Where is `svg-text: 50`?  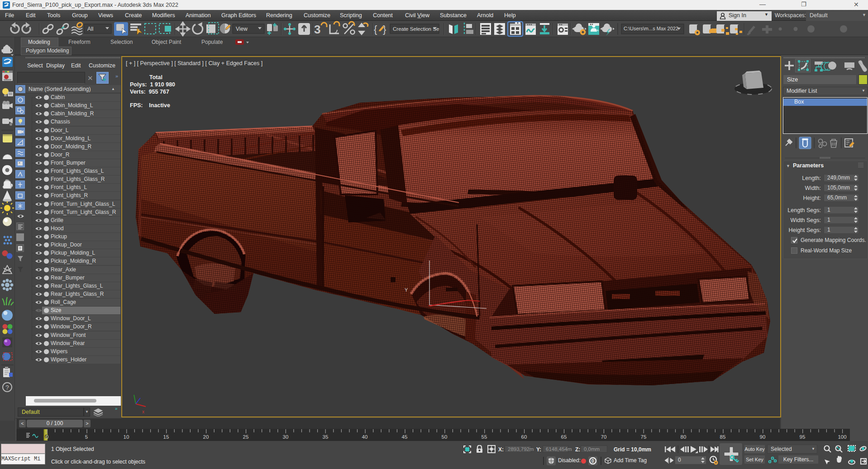 svg-text: 50 is located at coordinates (444, 437).